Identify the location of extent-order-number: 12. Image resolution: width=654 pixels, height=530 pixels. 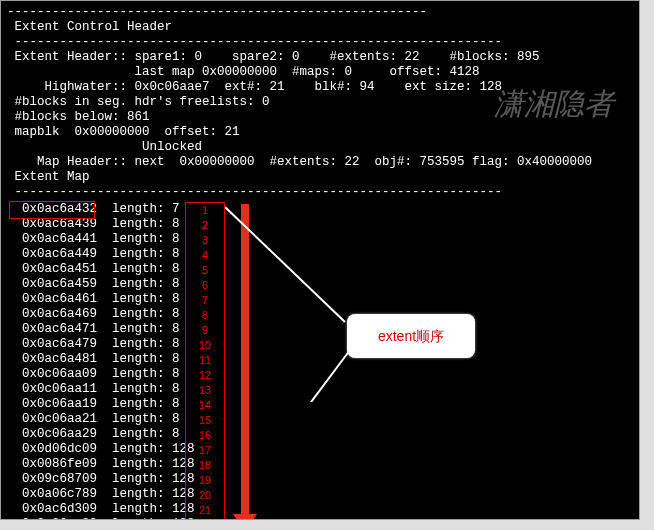
(205, 376).